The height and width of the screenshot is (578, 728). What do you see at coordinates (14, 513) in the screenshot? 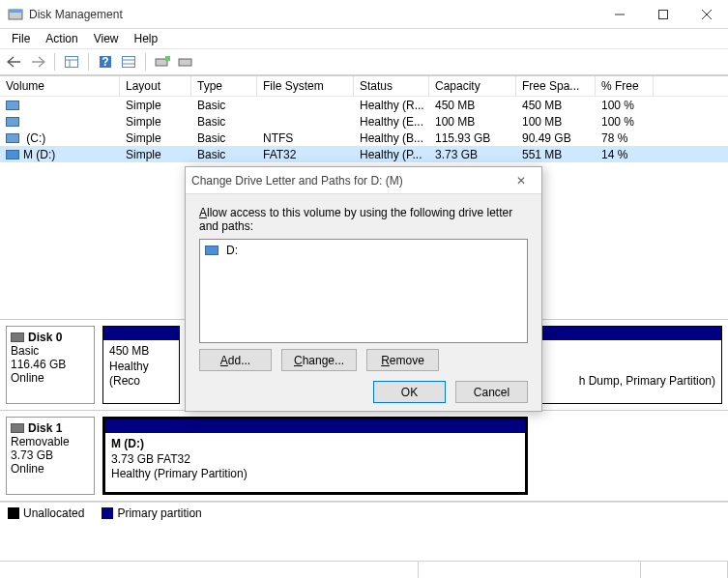
I see `legend-swatch-unallocated` at bounding box center [14, 513].